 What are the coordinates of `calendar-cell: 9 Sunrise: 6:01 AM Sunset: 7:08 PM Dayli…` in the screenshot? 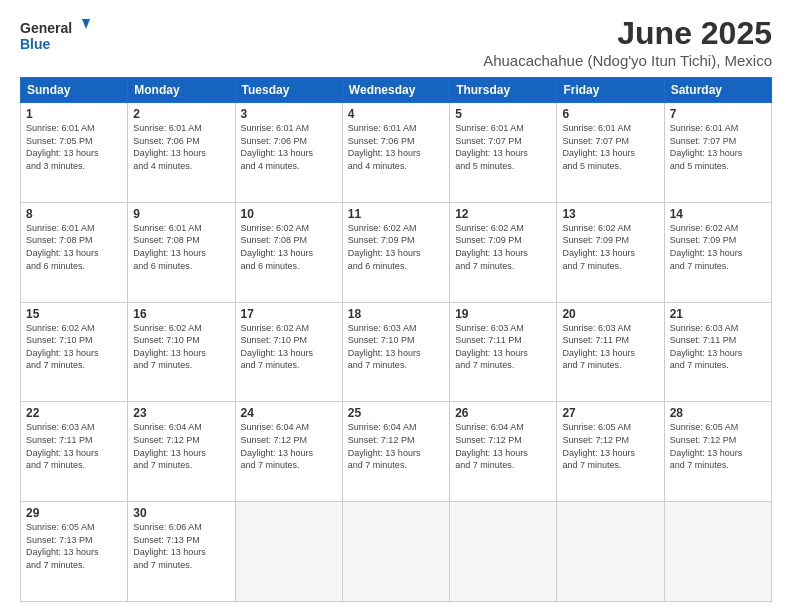 It's located at (182, 252).